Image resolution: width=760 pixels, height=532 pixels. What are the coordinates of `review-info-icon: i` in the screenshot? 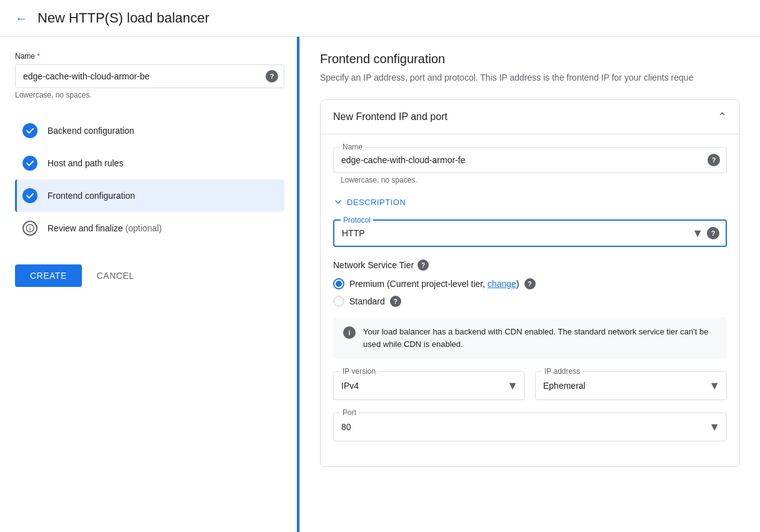 It's located at (30, 228).